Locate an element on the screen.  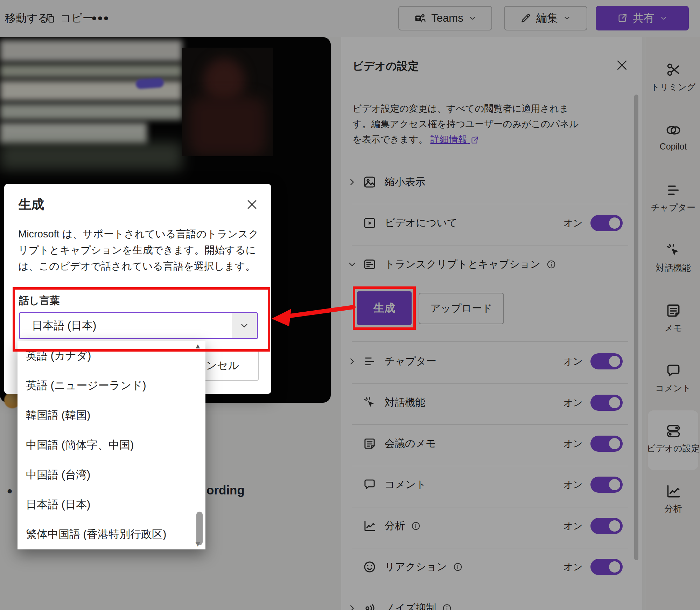
scrollbar-down-arrow: ▼ is located at coordinates (198, 544).